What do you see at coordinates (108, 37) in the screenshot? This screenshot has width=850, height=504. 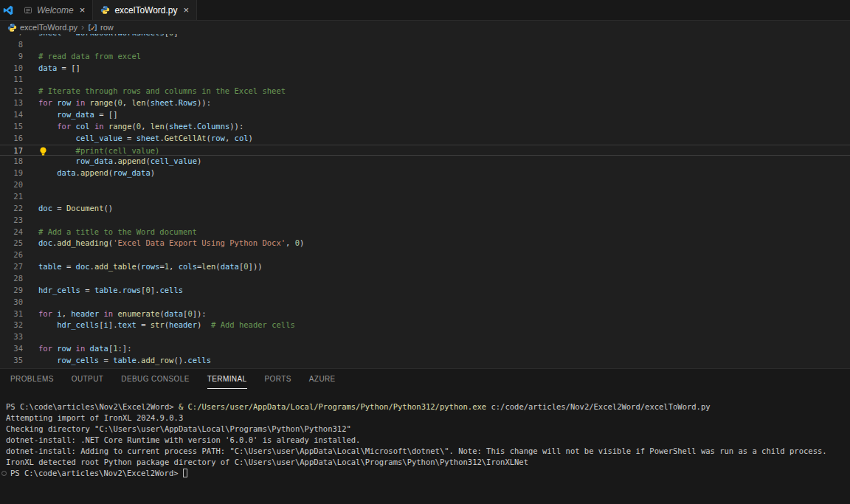 I see `code-text: sheet = workbook.WorkSheets[0]` at bounding box center [108, 37].